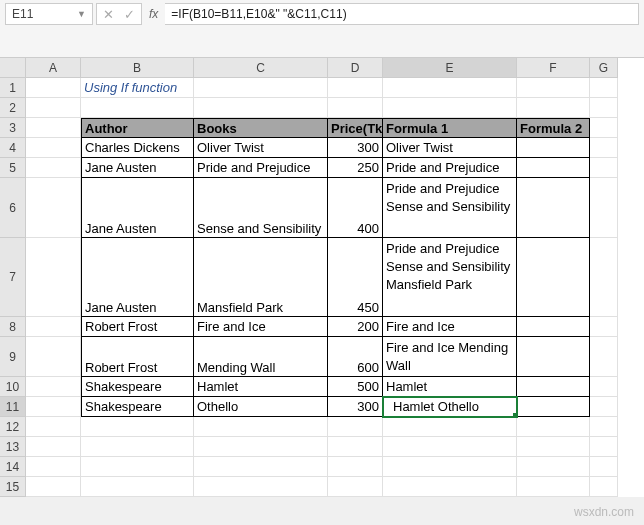 The height and width of the screenshot is (525, 644). What do you see at coordinates (138, 148) in the screenshot?
I see `cell-B4: Charles Dickens` at bounding box center [138, 148].